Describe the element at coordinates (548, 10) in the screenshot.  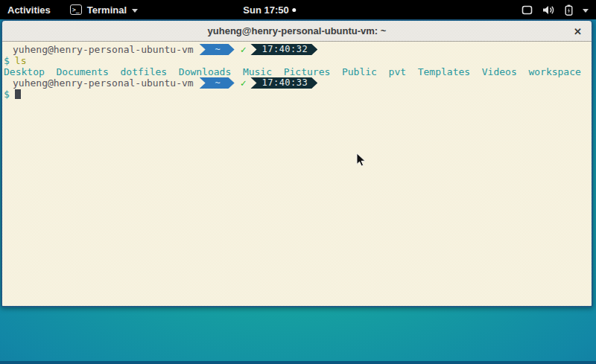
I see `volume-icon` at that location.